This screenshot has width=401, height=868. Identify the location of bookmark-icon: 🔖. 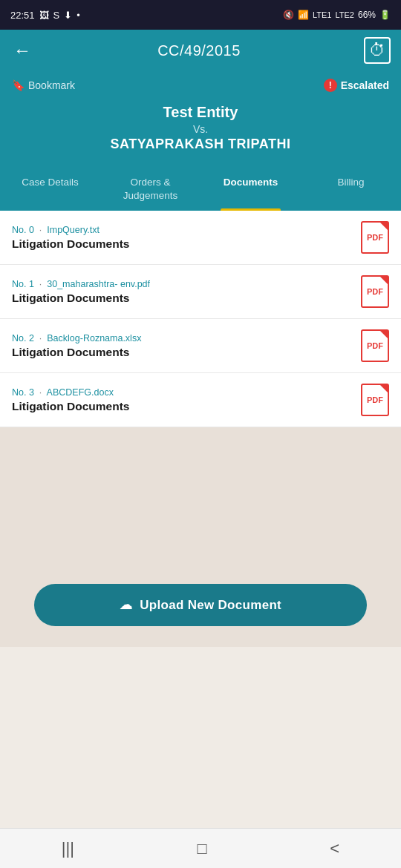
(18, 85).